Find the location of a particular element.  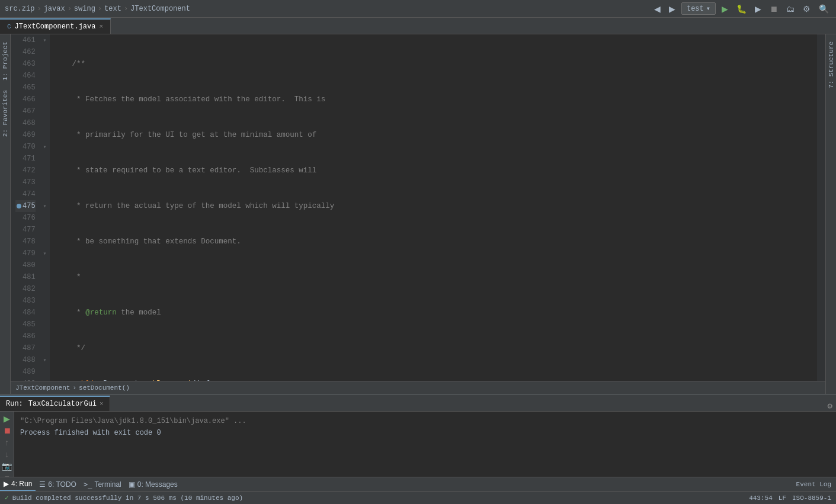

forward-button: ▶ is located at coordinates (672, 9).